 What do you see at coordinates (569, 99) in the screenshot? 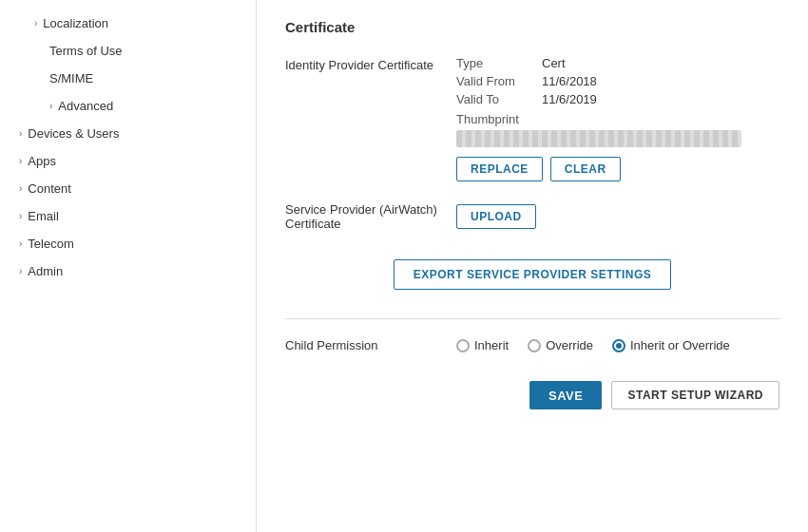
I see `cert-valid-to-value: 11/6/2019` at bounding box center [569, 99].